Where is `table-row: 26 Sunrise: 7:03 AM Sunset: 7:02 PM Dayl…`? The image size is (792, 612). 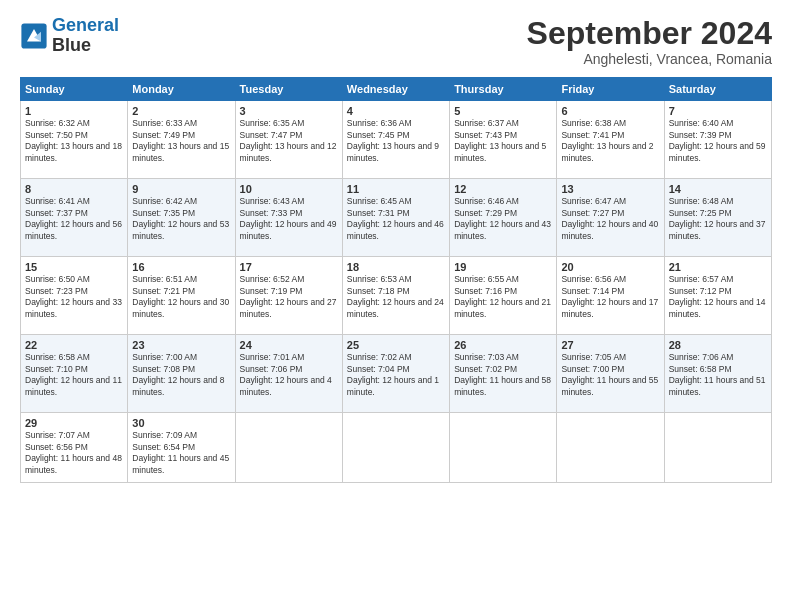 table-row: 26 Sunrise: 7:03 AM Sunset: 7:02 PM Dayl… is located at coordinates (504, 374).